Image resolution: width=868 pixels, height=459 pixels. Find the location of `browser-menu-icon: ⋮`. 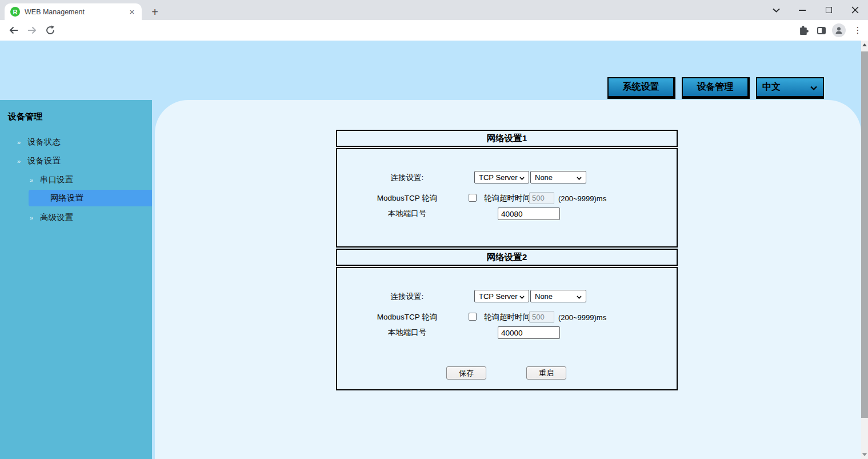

browser-menu-icon: ⋮ is located at coordinates (858, 30).